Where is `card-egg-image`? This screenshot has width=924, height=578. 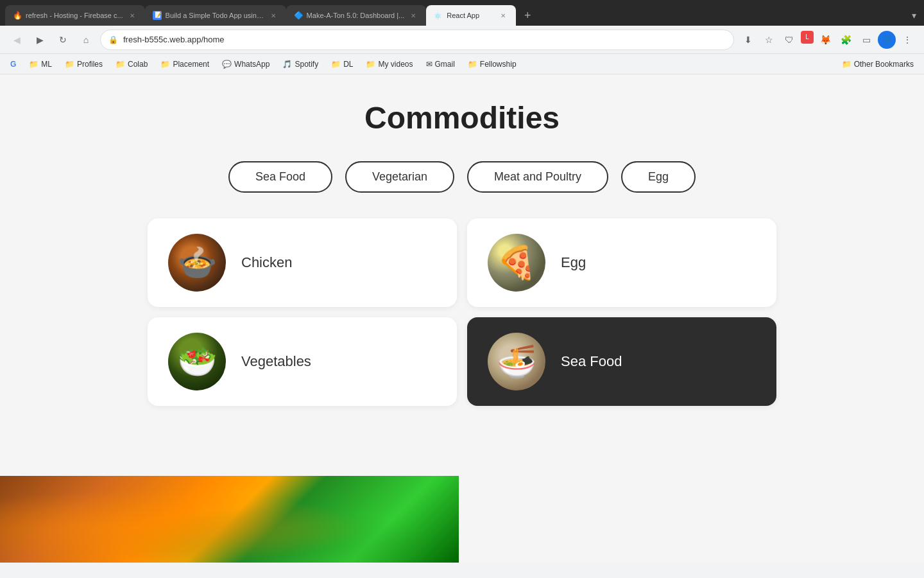
card-egg-image is located at coordinates (517, 263).